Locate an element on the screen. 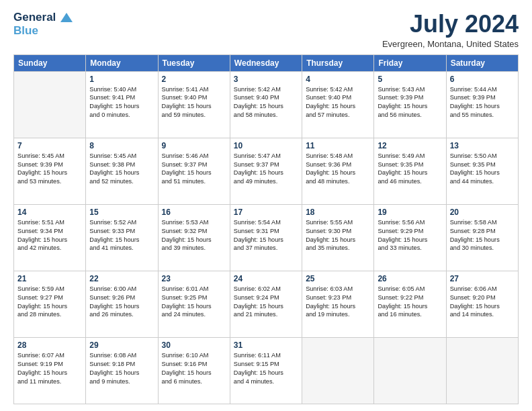 This screenshot has height=411, width=532. day-number: 11 is located at coordinates (338, 146).